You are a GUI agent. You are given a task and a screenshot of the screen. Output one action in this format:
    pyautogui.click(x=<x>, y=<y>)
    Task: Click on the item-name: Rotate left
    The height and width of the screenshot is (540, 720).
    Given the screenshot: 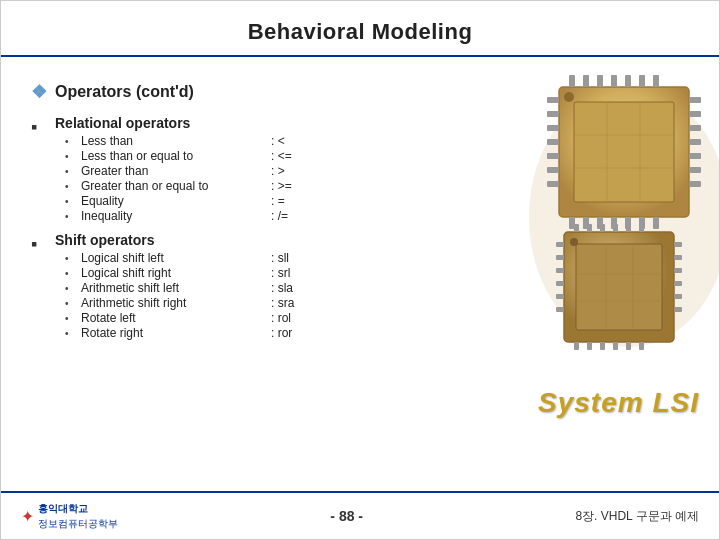 What is the action you would take?
    pyautogui.click(x=166, y=318)
    